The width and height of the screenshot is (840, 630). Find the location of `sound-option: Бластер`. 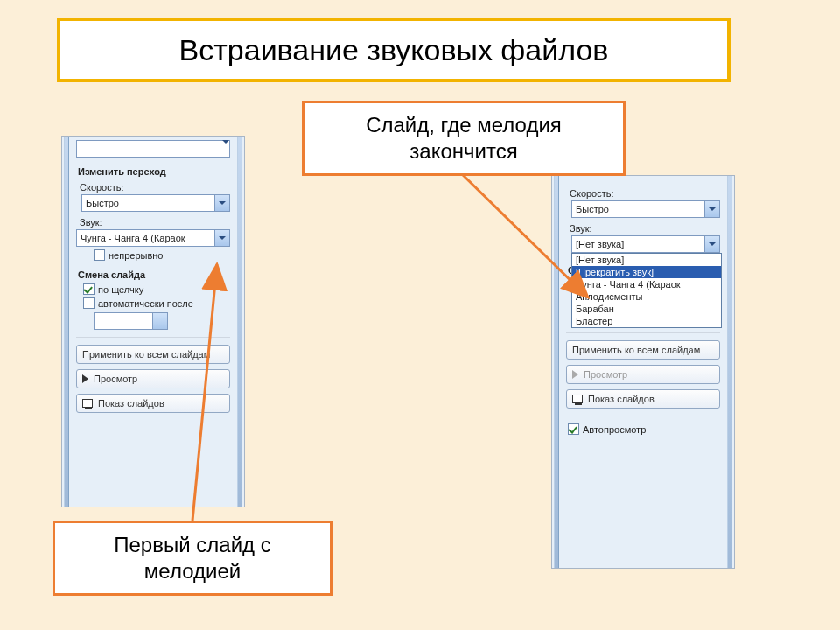

sound-option: Бластер is located at coordinates (647, 321).